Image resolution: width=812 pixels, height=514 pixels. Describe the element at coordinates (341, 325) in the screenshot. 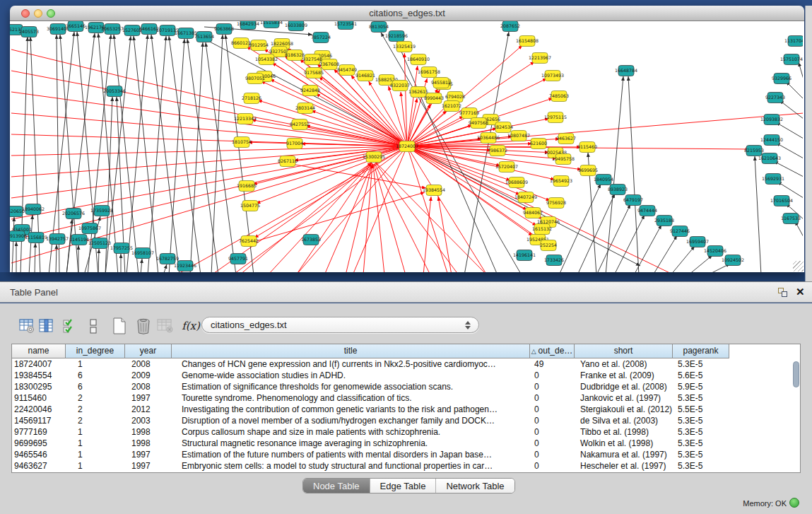

I see `table-selector-dropdown: citations_edges.txt` at that location.